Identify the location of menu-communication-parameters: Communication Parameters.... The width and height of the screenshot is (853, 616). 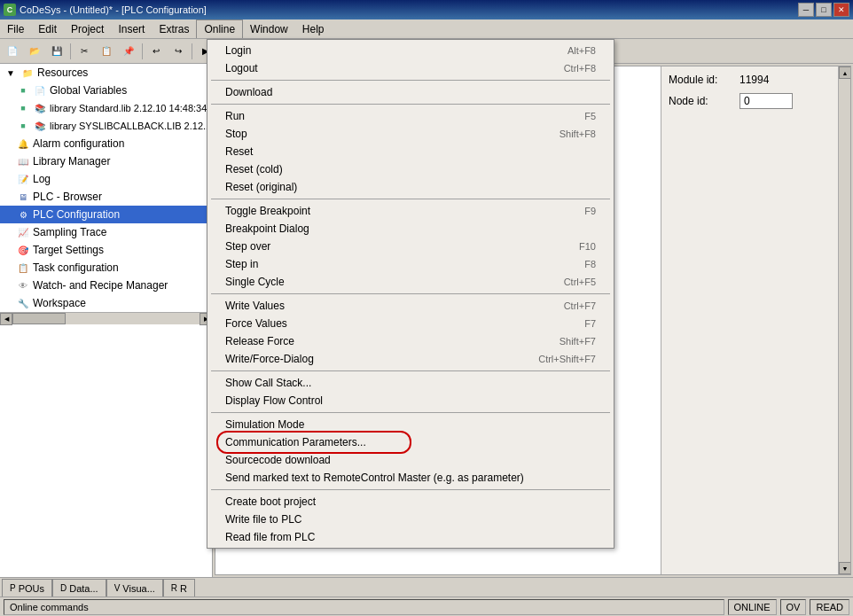
(411, 442).